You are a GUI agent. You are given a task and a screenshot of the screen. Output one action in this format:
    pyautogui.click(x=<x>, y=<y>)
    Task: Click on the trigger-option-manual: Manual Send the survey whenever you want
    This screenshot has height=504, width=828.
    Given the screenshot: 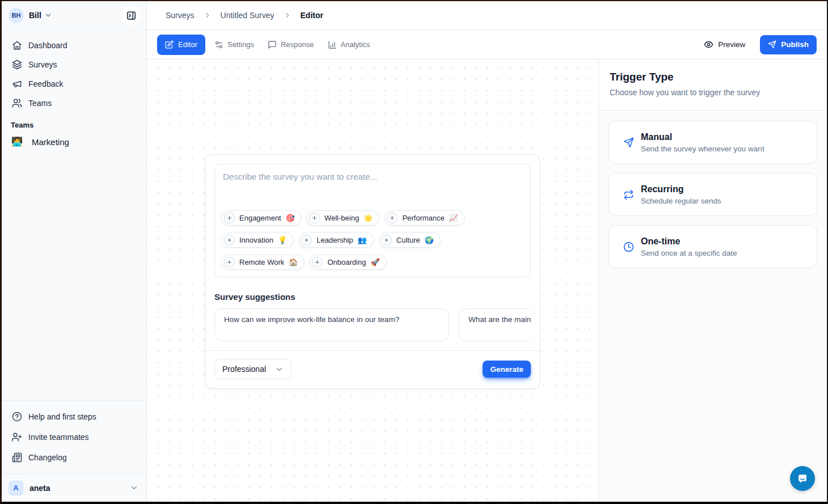 What is the action you would take?
    pyautogui.click(x=713, y=142)
    